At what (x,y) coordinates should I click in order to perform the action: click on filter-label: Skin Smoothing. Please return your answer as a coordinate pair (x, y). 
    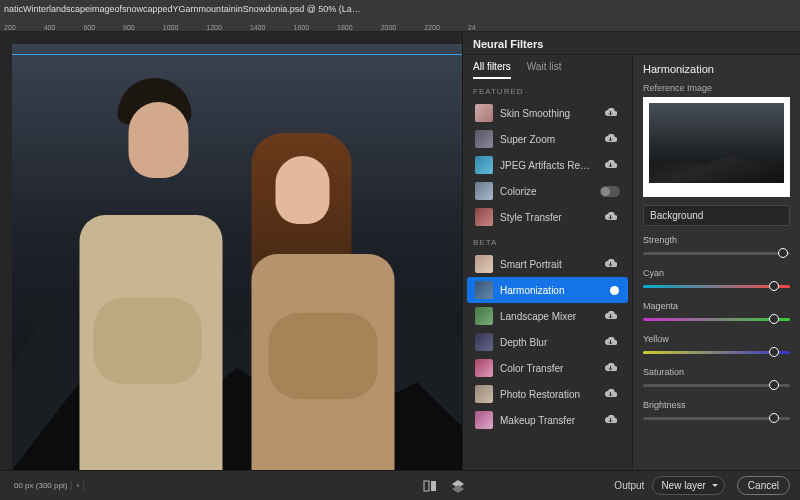
    Looking at the image, I should click on (546, 114).